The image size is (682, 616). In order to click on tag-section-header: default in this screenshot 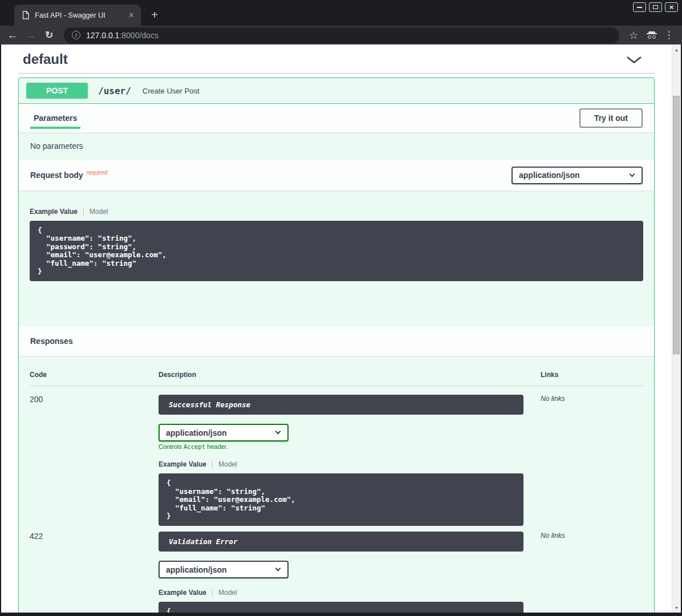, I will do `click(336, 62)`.